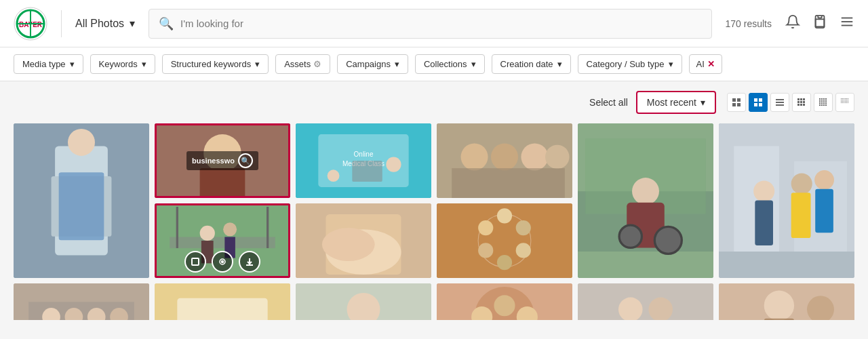 This screenshot has width=868, height=339. I want to click on photo-cell-sport-wheelchair, so click(646, 201).